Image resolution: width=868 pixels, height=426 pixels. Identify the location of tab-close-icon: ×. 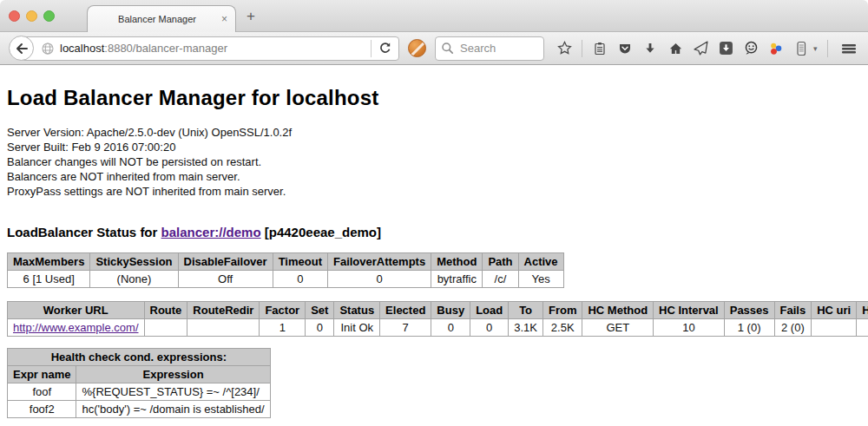
(224, 19).